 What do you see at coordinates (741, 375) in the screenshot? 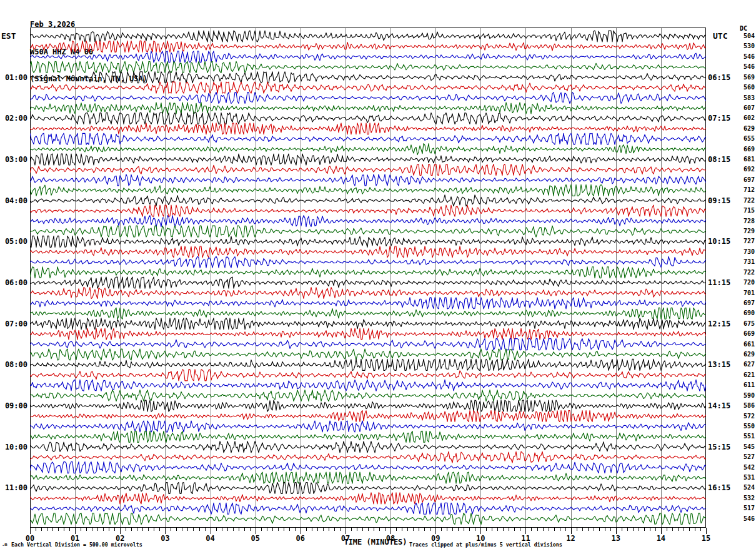
I see `dc-value: 621` at bounding box center [741, 375].